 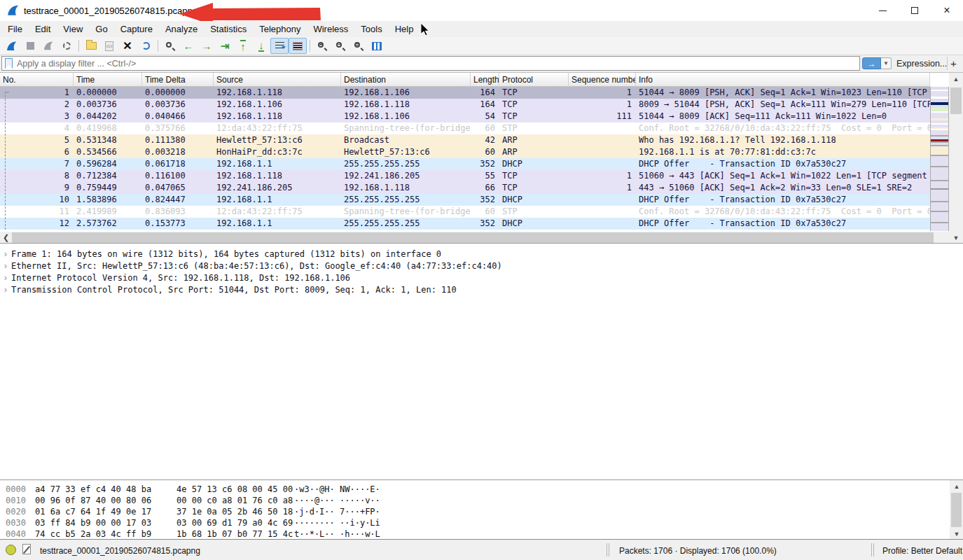 I want to click on go-first-packet-button: ↑, so click(x=243, y=46).